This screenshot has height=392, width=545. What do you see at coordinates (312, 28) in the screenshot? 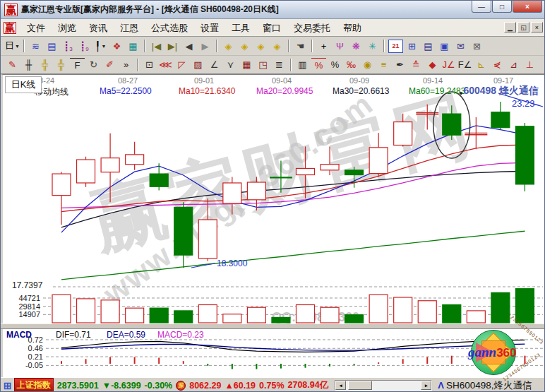
I see `menu-trade-entrust: 交易委托` at bounding box center [312, 28].